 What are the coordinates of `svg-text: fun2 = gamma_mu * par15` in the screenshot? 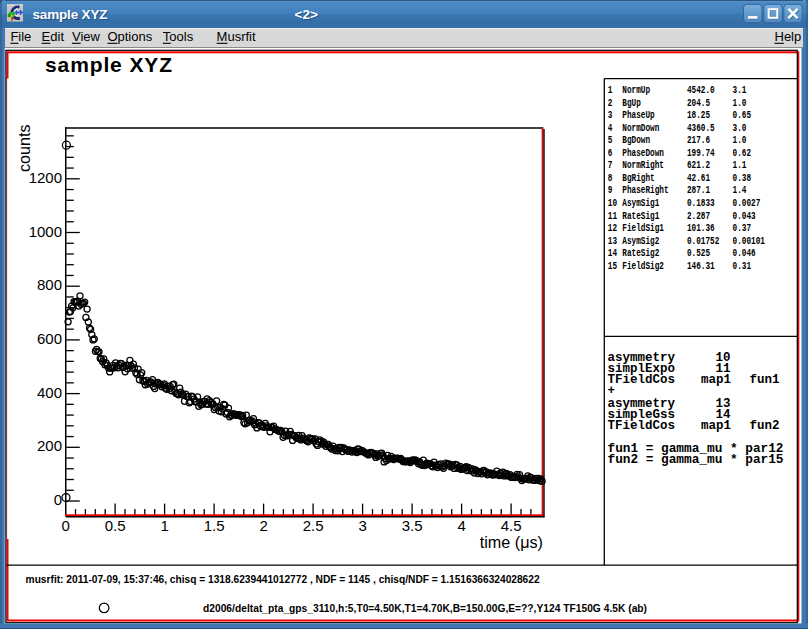 It's located at (696, 460).